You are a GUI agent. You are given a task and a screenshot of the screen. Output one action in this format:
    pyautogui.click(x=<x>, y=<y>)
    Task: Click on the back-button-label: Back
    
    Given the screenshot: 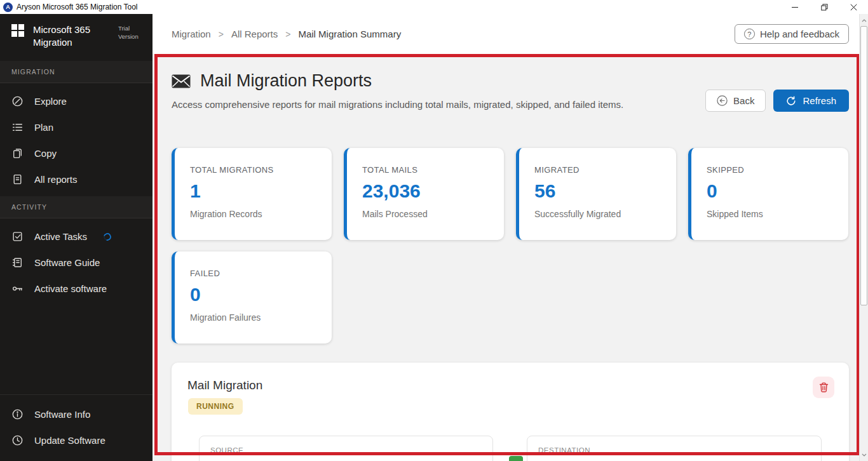 What is the action you would take?
    pyautogui.click(x=743, y=100)
    